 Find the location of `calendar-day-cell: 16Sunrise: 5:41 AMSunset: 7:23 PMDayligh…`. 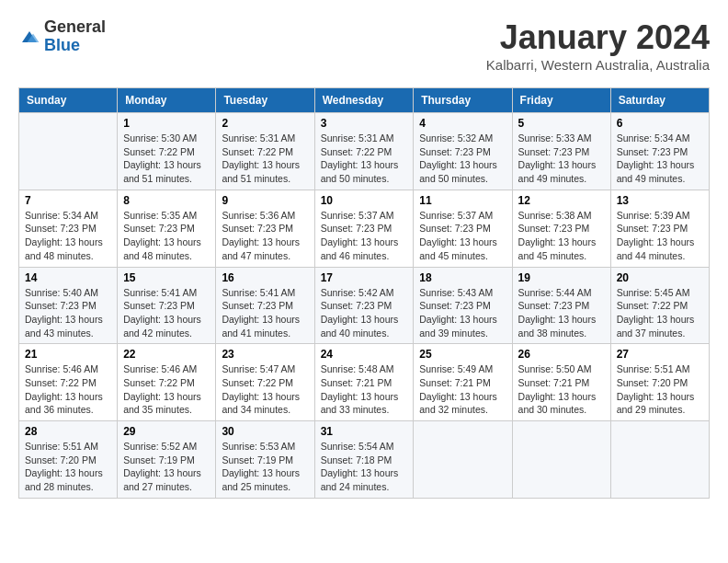

calendar-day-cell: 16Sunrise: 5:41 AMSunset: 7:23 PMDayligh… is located at coordinates (265, 305).